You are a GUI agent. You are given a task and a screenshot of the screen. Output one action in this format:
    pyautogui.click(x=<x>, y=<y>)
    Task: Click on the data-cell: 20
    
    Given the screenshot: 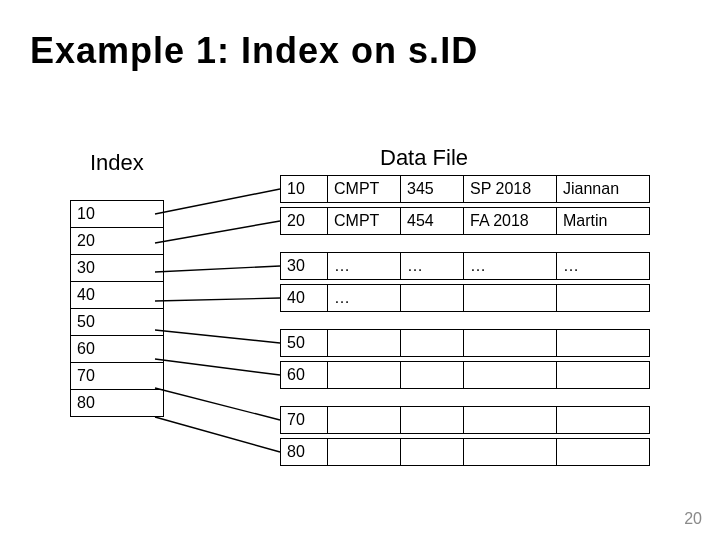 What is the action you would take?
    pyautogui.click(x=304, y=222)
    